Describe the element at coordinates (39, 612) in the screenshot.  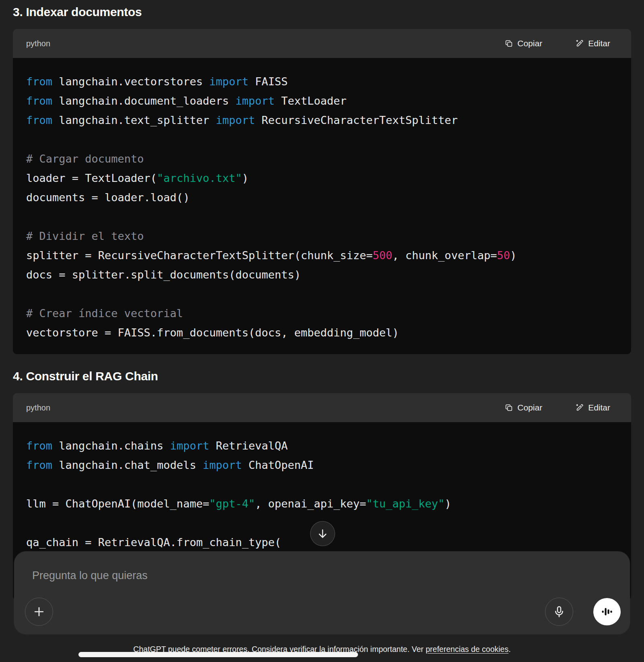
I see `attach-button` at that location.